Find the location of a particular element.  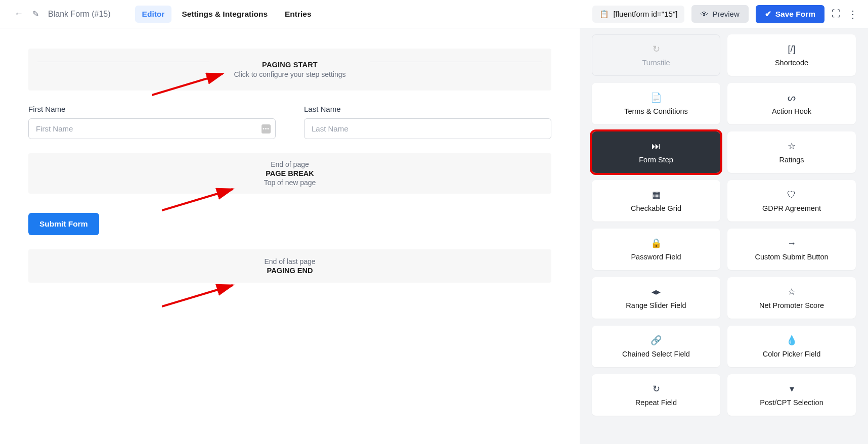

field-card-label: Password Field is located at coordinates (656, 257).